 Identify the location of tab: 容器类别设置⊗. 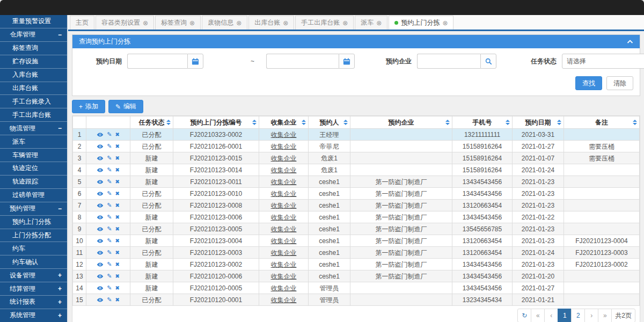
(125, 23).